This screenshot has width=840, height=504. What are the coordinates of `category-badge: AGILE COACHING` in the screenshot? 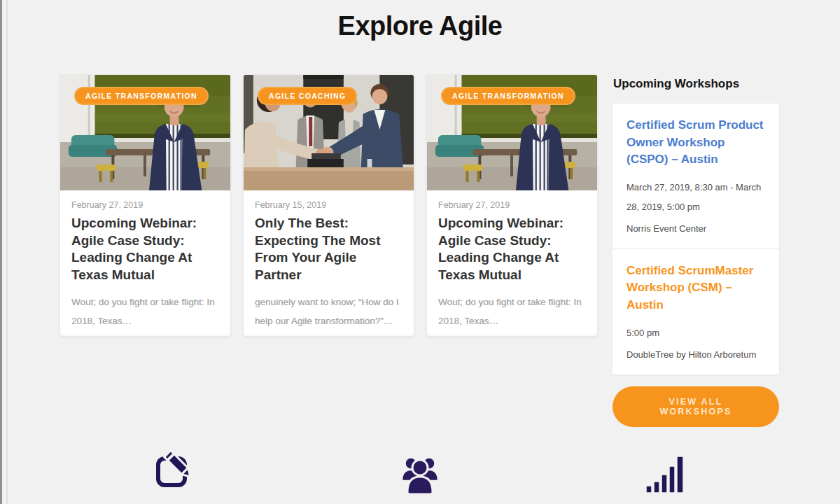 It's located at (307, 96).